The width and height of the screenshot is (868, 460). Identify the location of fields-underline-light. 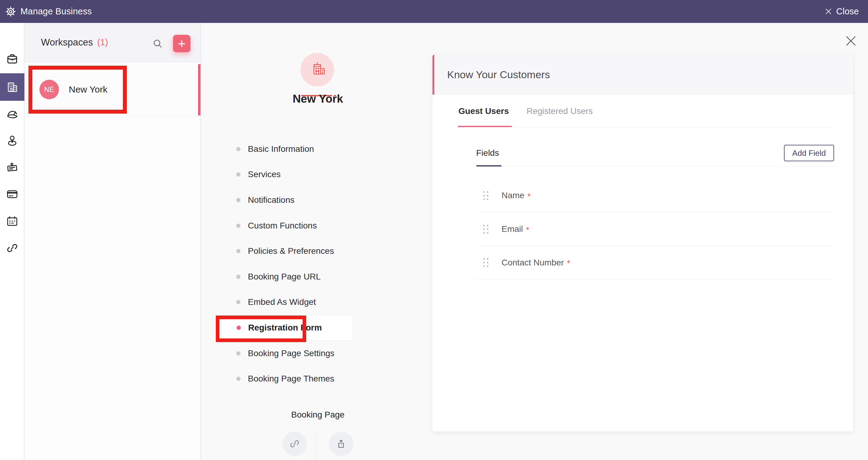
(655, 166).